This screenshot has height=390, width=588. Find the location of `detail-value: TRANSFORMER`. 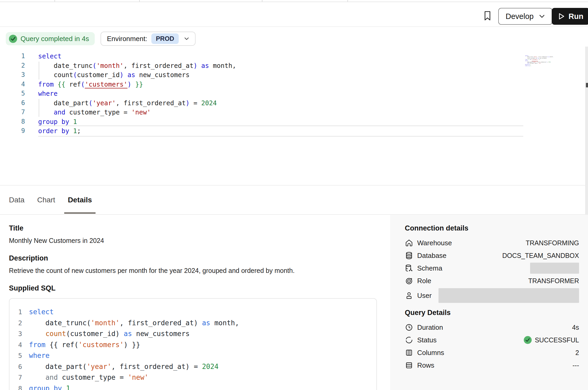

detail-value: TRANSFORMER is located at coordinates (554, 281).